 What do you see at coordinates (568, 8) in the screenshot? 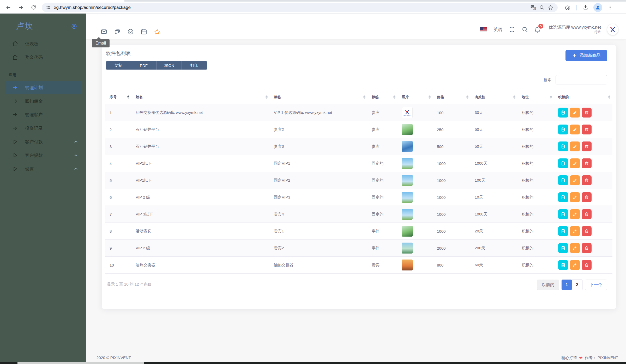
I see `extensions-icon` at bounding box center [568, 8].